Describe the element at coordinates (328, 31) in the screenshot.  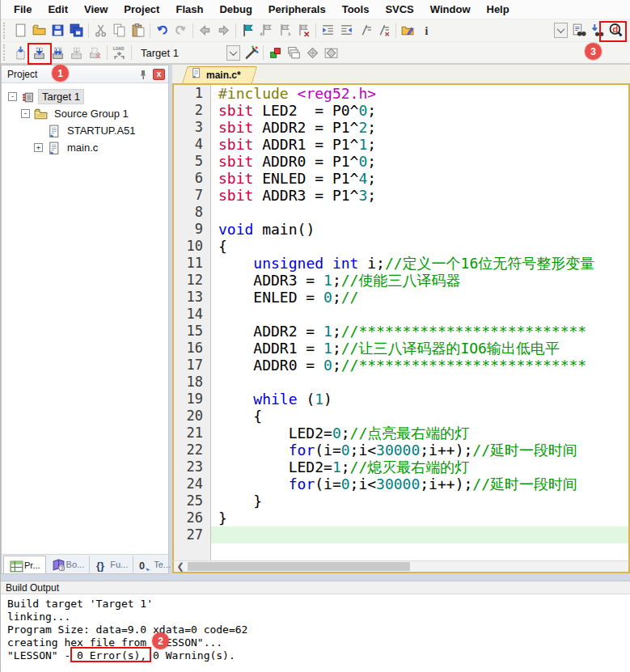
I see `indent-icon` at that location.